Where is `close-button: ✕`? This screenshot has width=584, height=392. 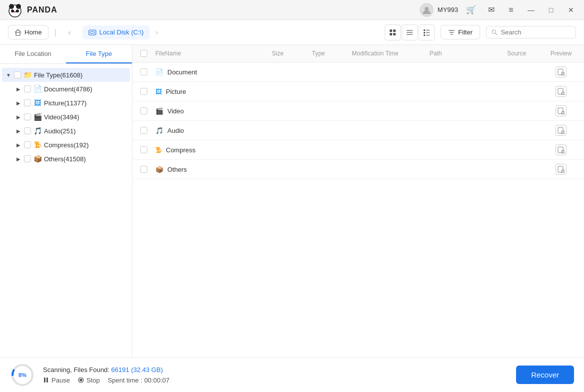 close-button: ✕ is located at coordinates (571, 10).